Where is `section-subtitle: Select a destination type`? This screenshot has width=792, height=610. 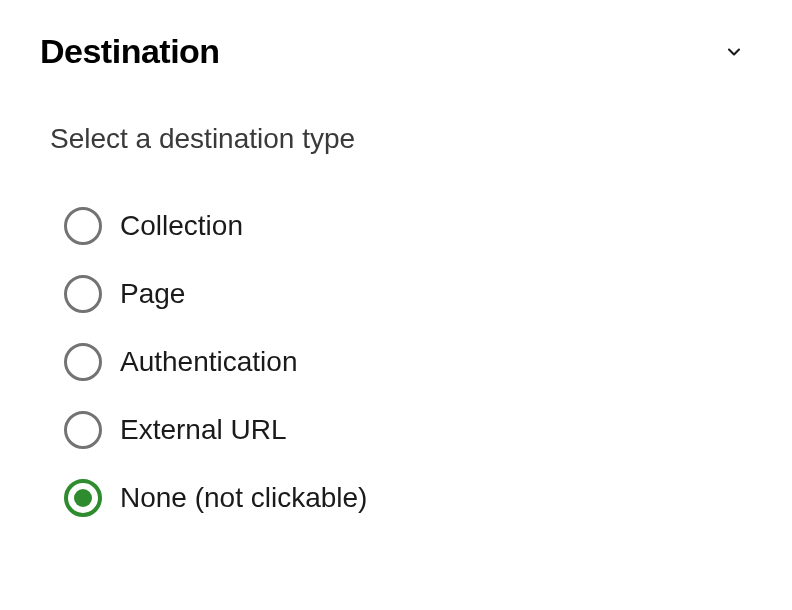
section-subtitle: Select a destination type is located at coordinates (401, 139).